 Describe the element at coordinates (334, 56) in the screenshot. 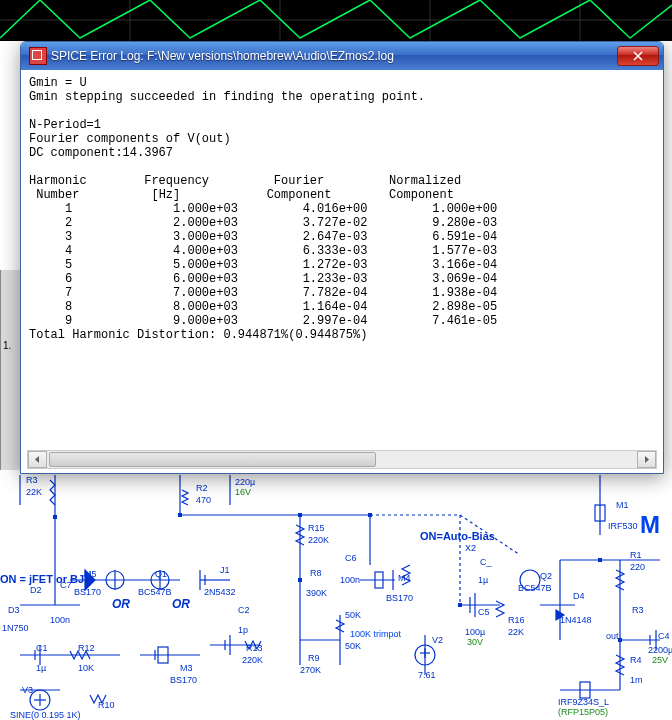

I see `window-title: SPICE Error Log: F:\New versions\homebre…` at that location.